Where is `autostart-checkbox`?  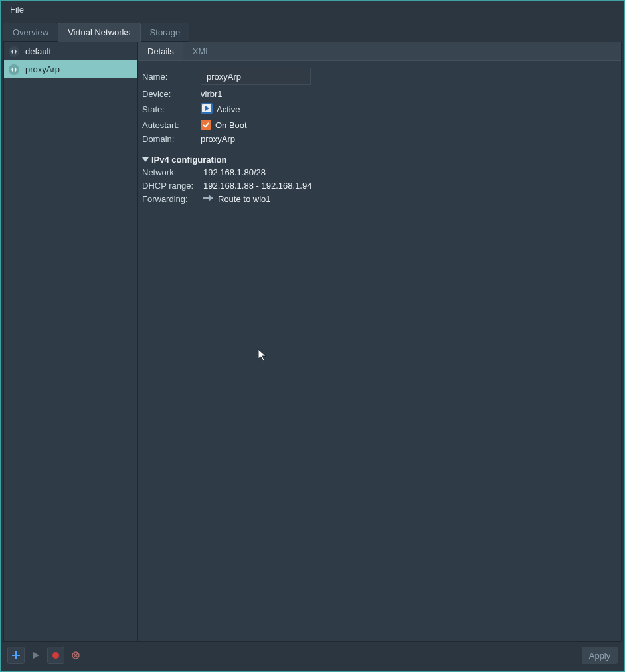 autostart-checkbox is located at coordinates (206, 125).